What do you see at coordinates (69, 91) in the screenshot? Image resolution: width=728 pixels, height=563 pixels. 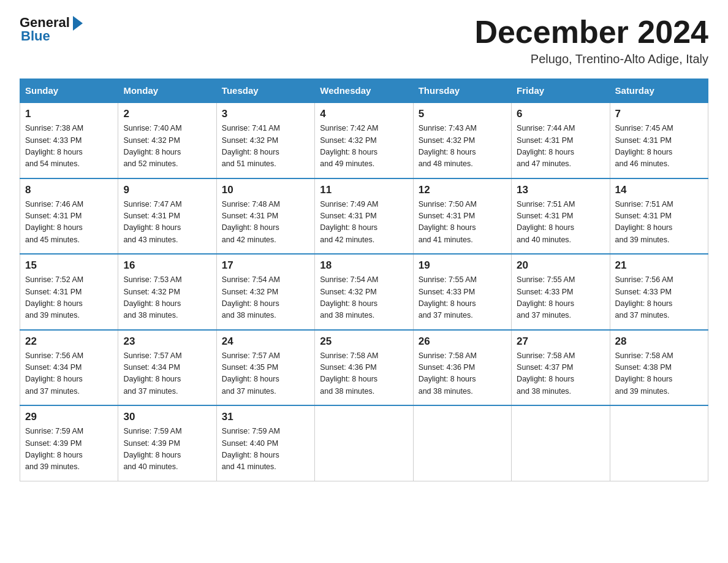 I see `day-header-sunday: Sunday` at bounding box center [69, 91].